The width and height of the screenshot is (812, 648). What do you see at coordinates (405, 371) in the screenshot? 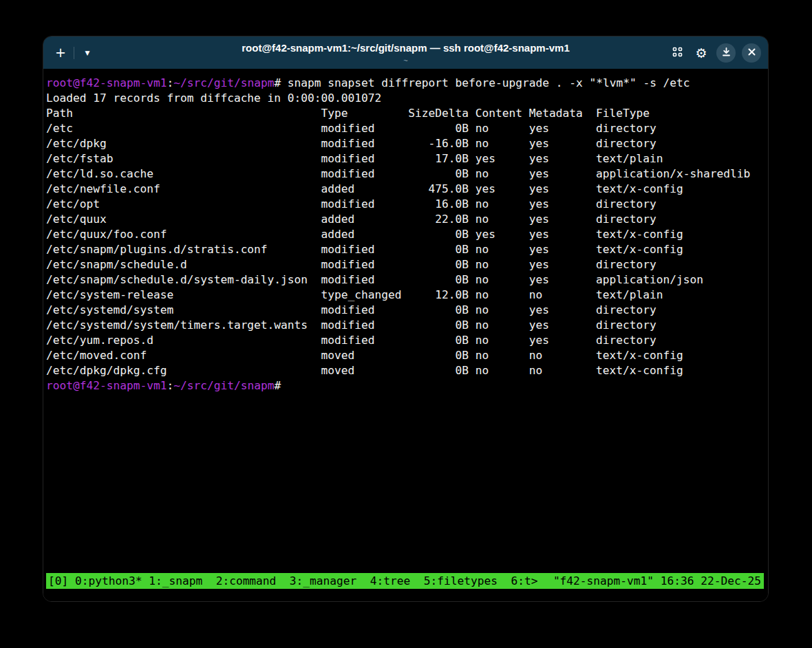
I see `table-row: /etc/dpkg/dpkg.cfg moved 0B no no text/x…` at bounding box center [405, 371].